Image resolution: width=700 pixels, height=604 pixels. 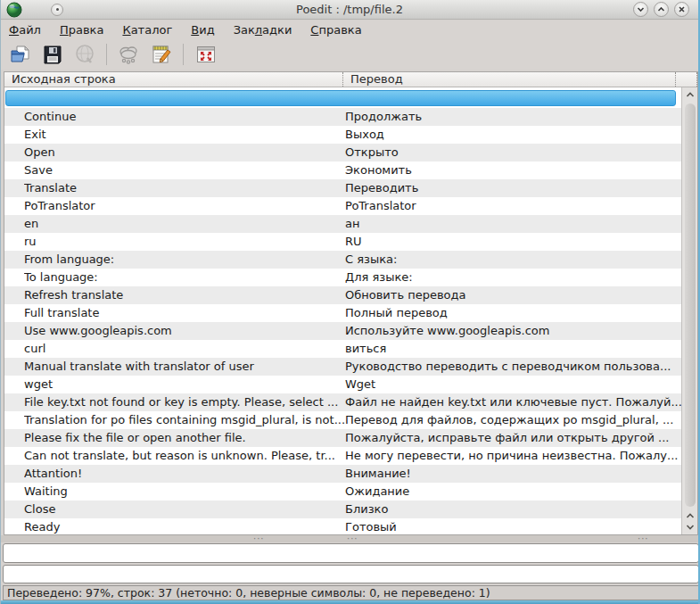 I want to click on translation-cell: Открыто, so click(x=514, y=153).